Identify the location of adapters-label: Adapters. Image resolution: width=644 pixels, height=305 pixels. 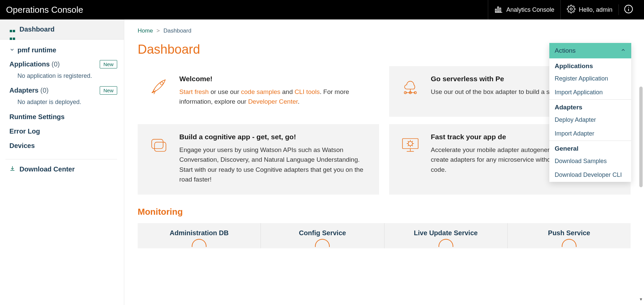
(24, 90).